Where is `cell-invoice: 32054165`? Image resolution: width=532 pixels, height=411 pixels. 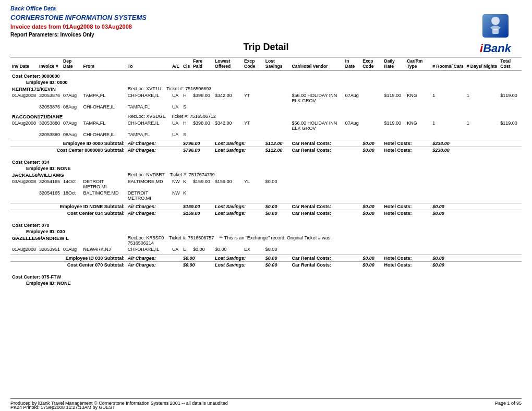 cell-invoice: 32054165 is located at coordinates (50, 184).